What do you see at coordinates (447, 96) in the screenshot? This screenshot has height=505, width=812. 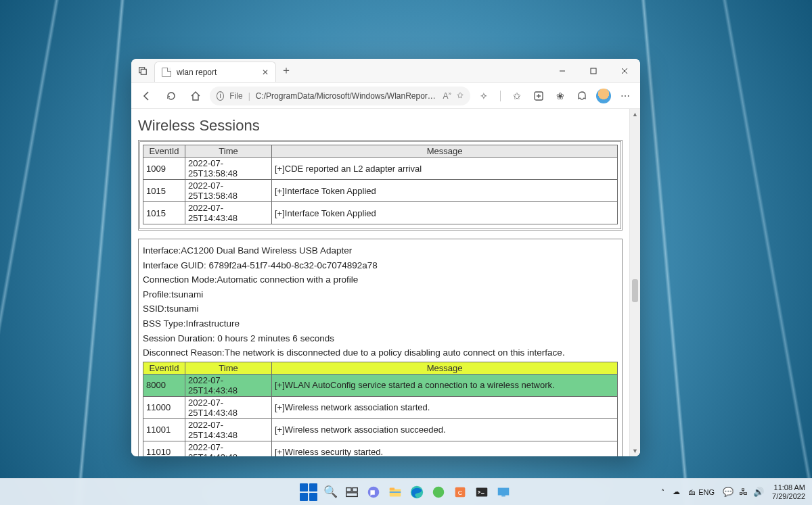 I see `read-aloud-icon: A»` at bounding box center [447, 96].